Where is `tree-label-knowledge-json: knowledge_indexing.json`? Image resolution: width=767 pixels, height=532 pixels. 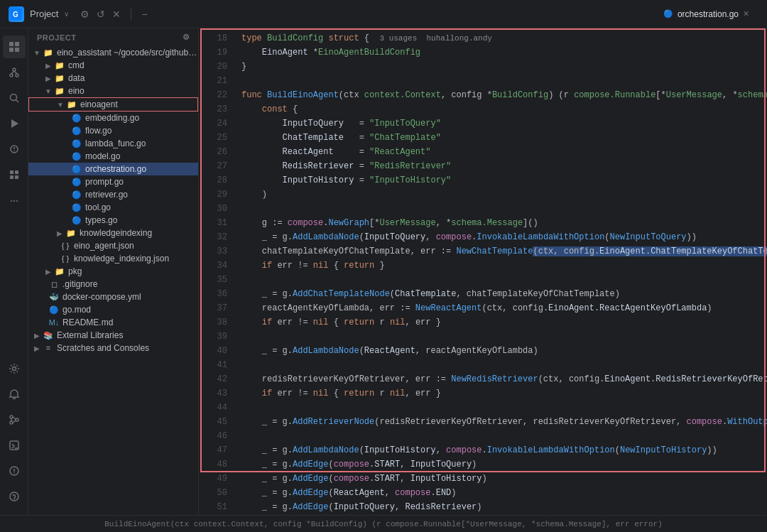 tree-label-knowledge-json: knowledge_indexing.json is located at coordinates (136, 259).